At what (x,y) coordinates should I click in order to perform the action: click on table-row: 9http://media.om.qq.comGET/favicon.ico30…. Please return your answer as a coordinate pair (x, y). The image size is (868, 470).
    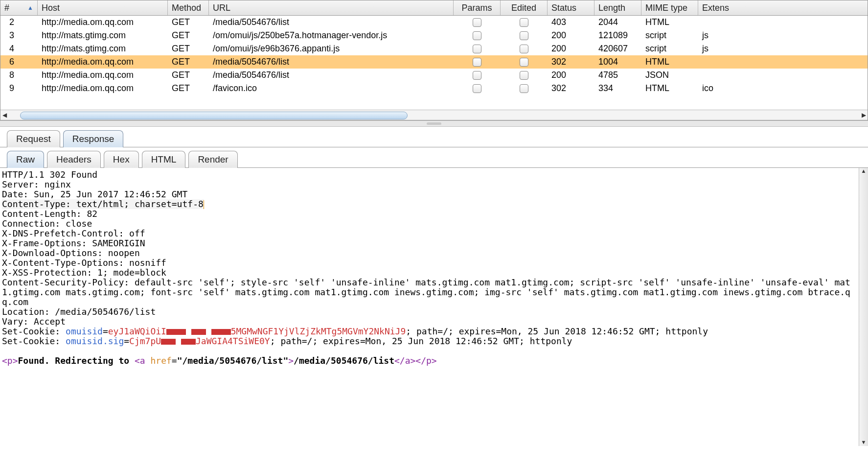
    Looking at the image, I should click on (434, 88).